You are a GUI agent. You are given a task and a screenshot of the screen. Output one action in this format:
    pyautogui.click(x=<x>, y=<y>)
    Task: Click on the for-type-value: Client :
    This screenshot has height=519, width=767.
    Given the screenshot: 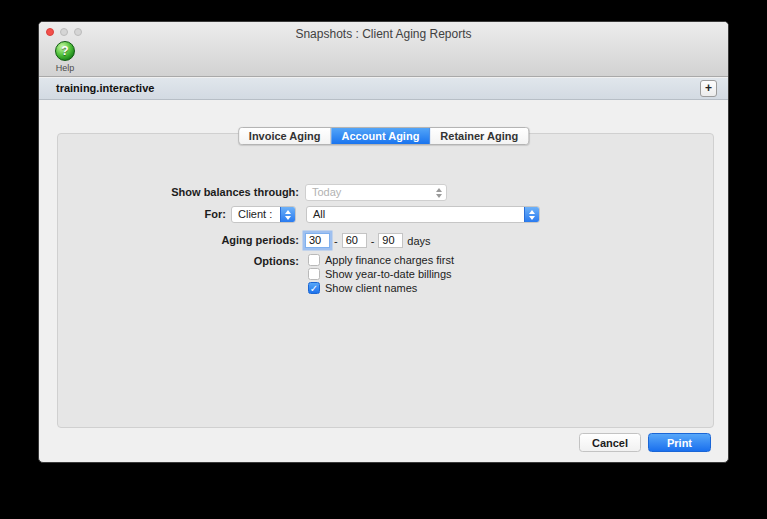 What is the action you would take?
    pyautogui.click(x=255, y=214)
    